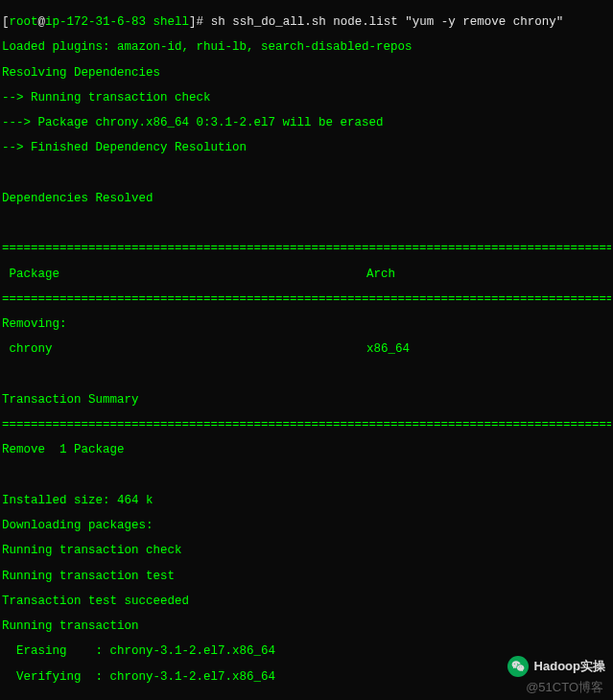 This screenshot has height=700, width=613. Describe the element at coordinates (307, 123) in the screenshot. I see `output-line: ---> Package chrony.x86_64 0:3.1-2.el7 w…` at that location.